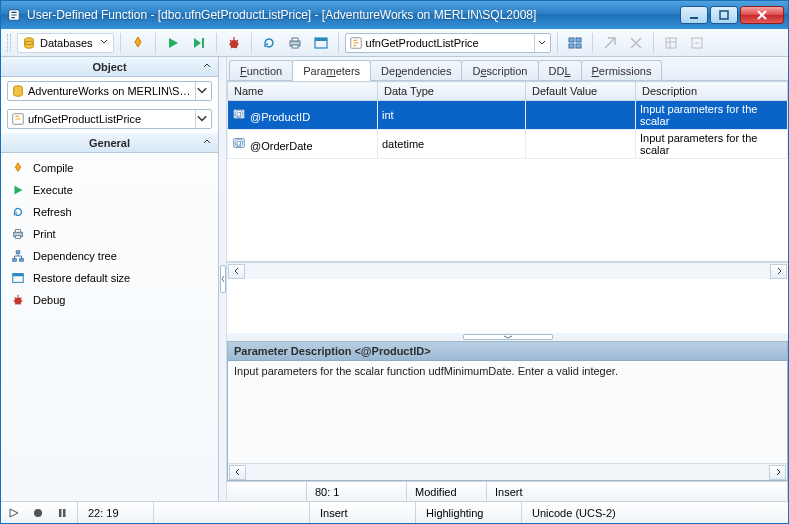  Describe the element at coordinates (321, 43) in the screenshot. I see `restore-size-button` at that location.